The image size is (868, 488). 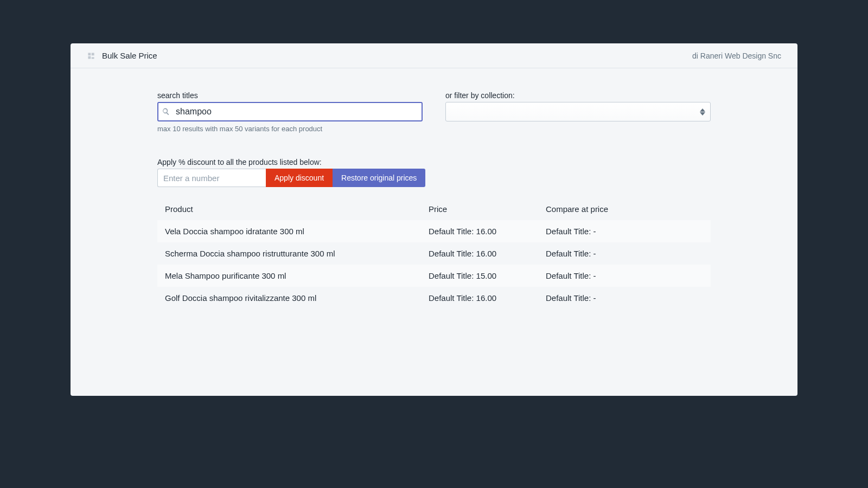 I want to click on search-label: search titles, so click(x=290, y=95).